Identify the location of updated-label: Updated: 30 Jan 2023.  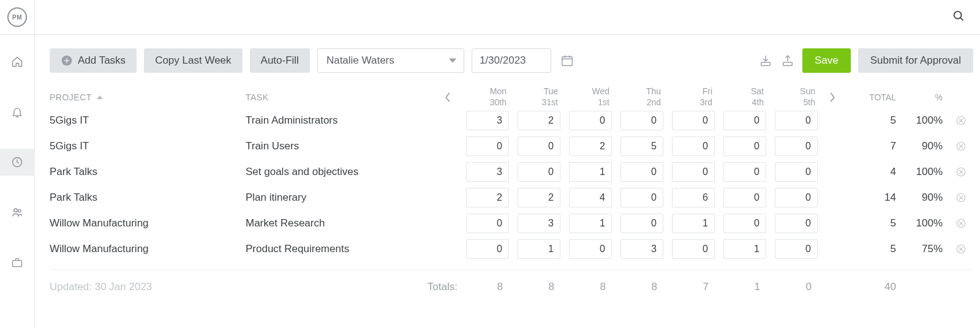
(243, 287).